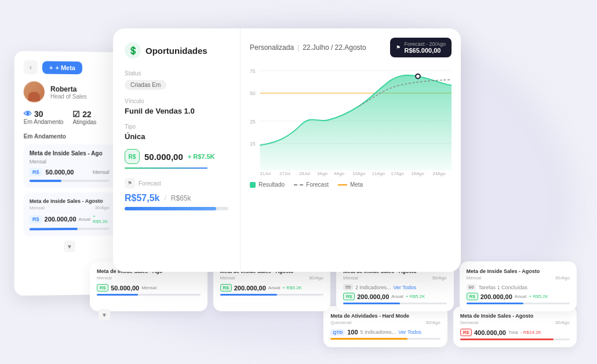 The height and width of the screenshot is (364, 597). What do you see at coordinates (298, 185) in the screenshot?
I see `legend-forecast-line` at bounding box center [298, 185].